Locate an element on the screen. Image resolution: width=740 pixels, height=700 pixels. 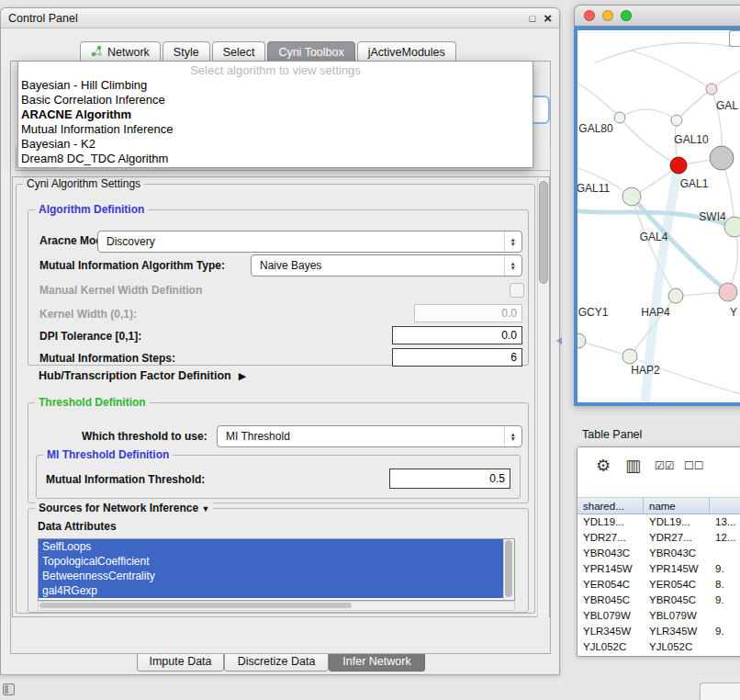
node-label: GAL4 is located at coordinates (654, 237).